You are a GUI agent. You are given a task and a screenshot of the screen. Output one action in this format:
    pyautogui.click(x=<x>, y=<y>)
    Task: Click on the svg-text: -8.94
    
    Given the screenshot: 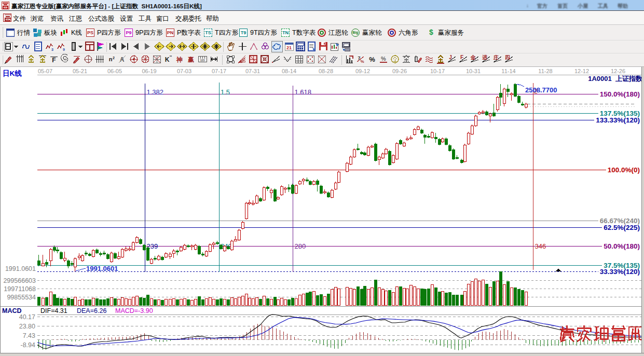 What is the action you would take?
    pyautogui.click(x=28, y=345)
    